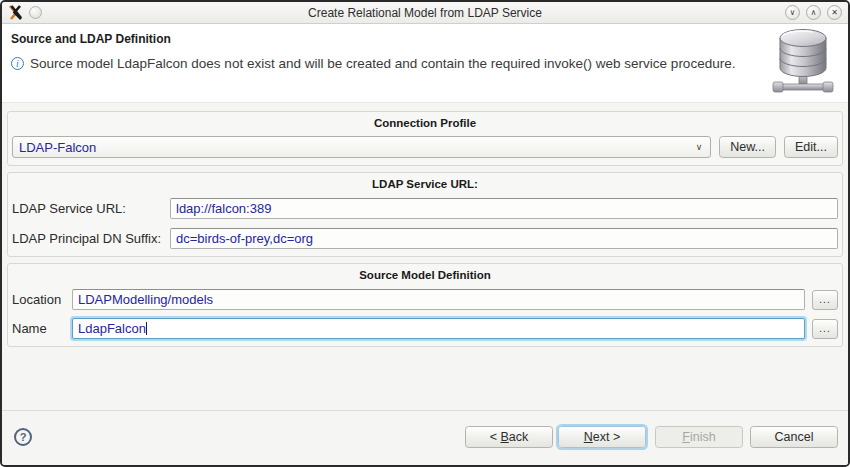  What do you see at coordinates (58, 148) in the screenshot?
I see `connection-profile-selected-value: LDAP-Falcon` at bounding box center [58, 148].